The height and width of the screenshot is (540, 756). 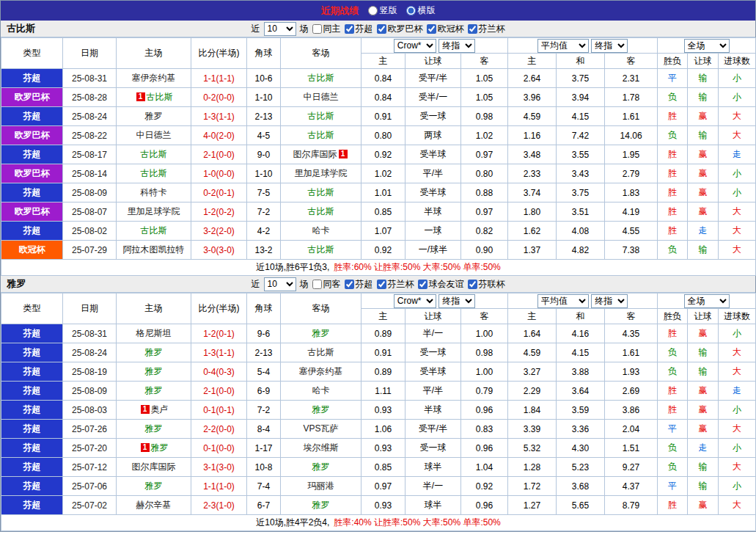 I want to click on sub-ah-away: 客, so click(x=485, y=317).